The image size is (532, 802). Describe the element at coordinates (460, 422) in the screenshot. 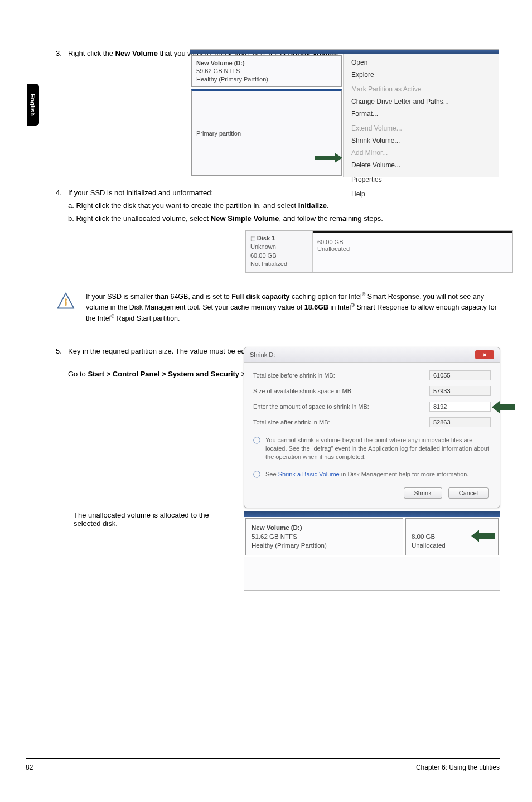

I see `field-total-after: 52863` at that location.